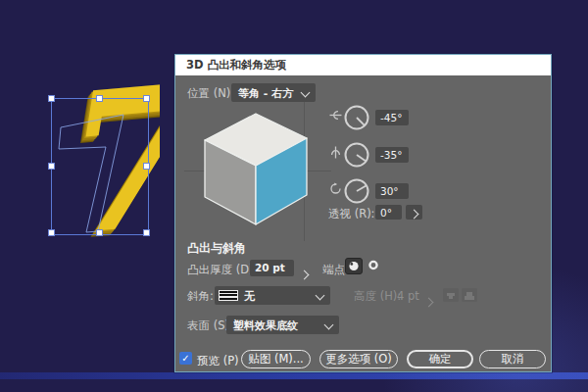 Image resolution: width=588 pixels, height=392 pixels. Describe the element at coordinates (228, 296) in the screenshot. I see `bevel-none-swatch-icon` at that location.